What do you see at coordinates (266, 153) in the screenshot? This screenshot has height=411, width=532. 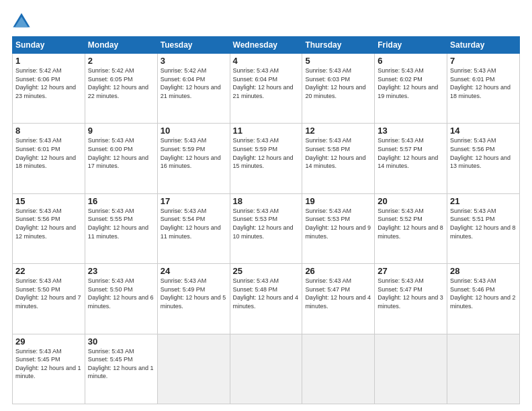 I see `day-info: Sunrise: 5:43 AM Sunset: 5:59 PM Dayligh…` at bounding box center [266, 153].